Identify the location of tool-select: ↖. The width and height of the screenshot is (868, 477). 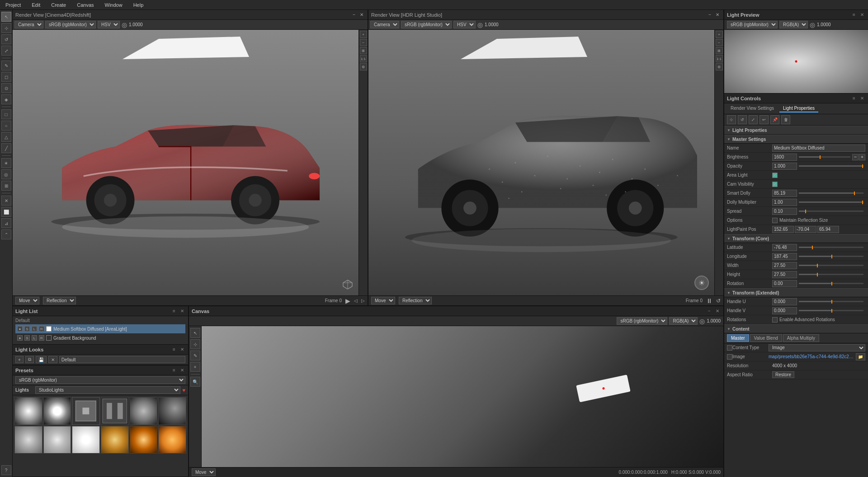
(6, 17).